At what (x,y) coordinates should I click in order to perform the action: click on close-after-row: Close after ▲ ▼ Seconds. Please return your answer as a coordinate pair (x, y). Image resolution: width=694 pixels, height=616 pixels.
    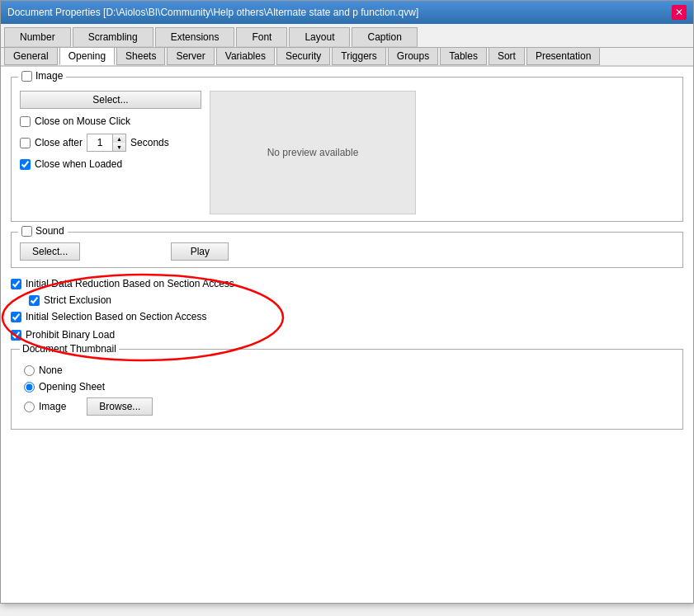
    Looking at the image, I should click on (111, 143).